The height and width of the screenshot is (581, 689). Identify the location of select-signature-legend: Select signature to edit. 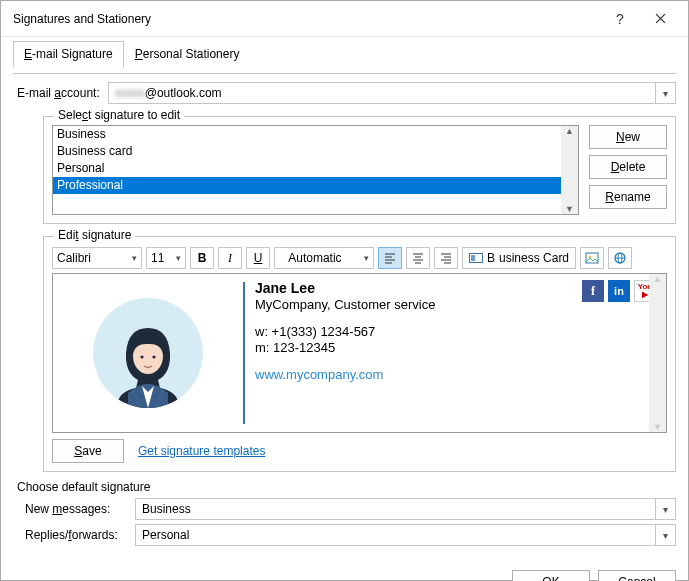
(119, 115).